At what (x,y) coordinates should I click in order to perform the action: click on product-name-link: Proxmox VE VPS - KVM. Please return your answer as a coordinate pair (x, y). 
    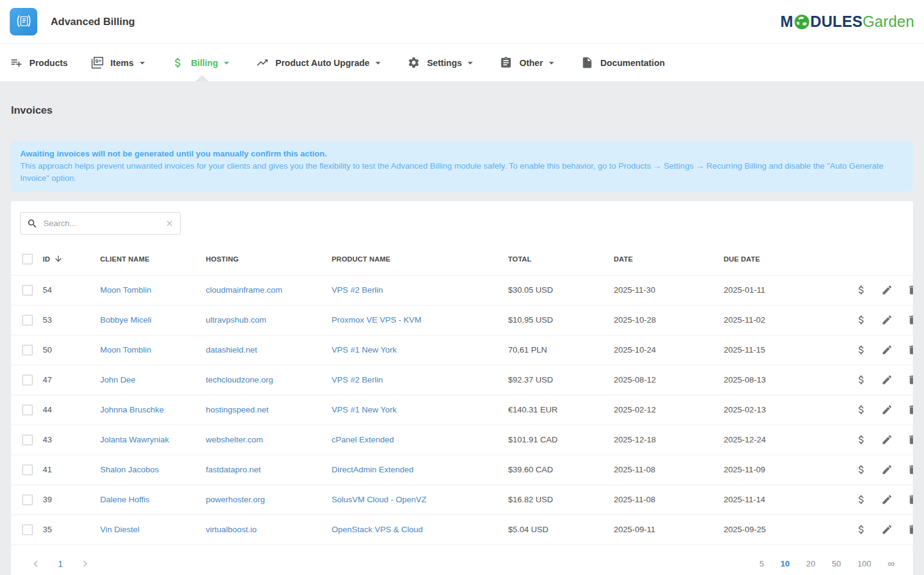
    Looking at the image, I should click on (376, 320).